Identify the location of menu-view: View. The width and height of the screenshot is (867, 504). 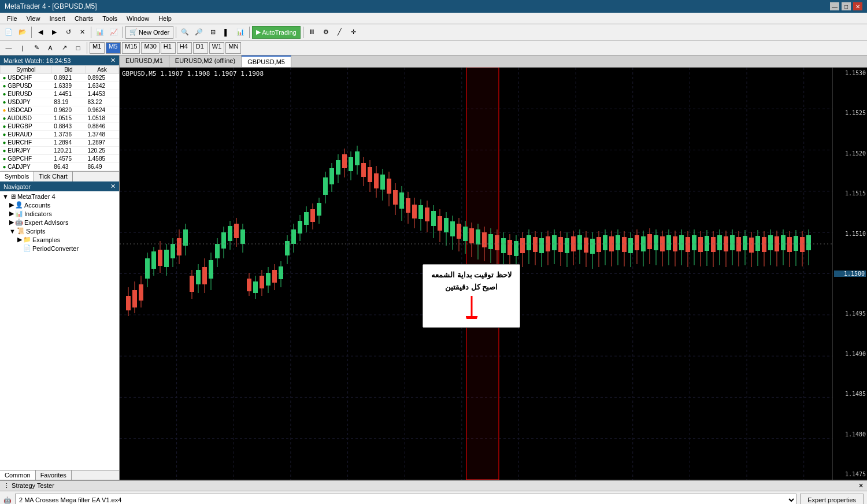
(34, 18).